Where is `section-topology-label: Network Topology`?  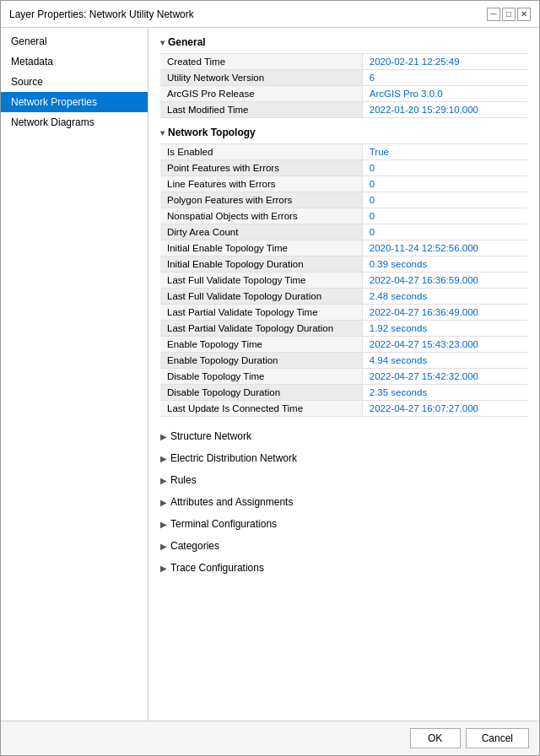
section-topology-label: Network Topology is located at coordinates (212, 132).